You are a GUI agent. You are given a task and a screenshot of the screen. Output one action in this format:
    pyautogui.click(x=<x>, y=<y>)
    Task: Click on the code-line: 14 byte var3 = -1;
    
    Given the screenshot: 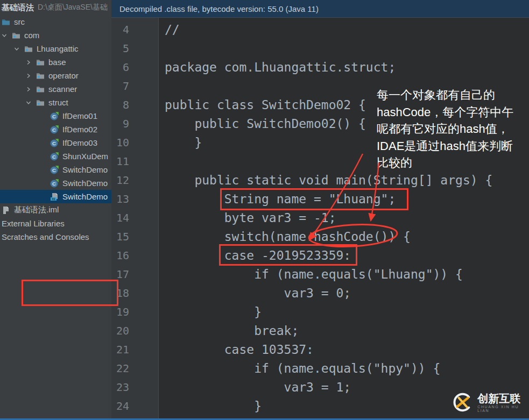 What is the action you would take?
    pyautogui.click(x=320, y=218)
    